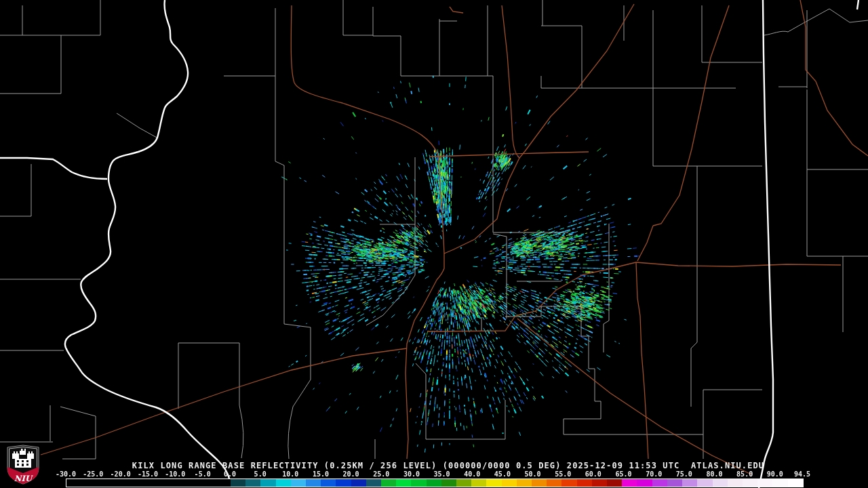  I want to click on colorbar-tick-label: 30.0, so click(412, 474).